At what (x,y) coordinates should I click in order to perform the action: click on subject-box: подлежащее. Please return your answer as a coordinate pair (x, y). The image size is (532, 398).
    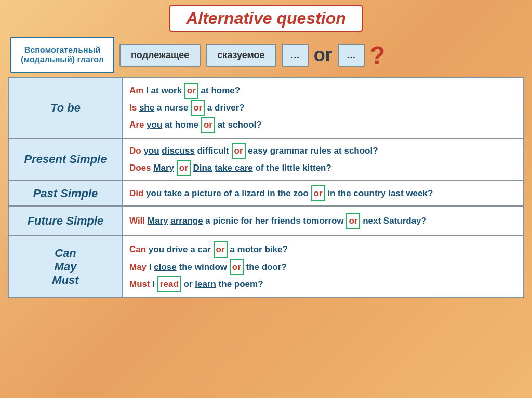
    Looking at the image, I should click on (160, 55).